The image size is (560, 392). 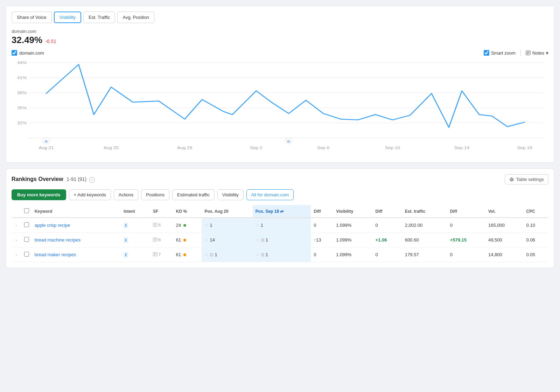 What do you see at coordinates (68, 18) in the screenshot?
I see `tab-visibility: Visibility` at bounding box center [68, 18].